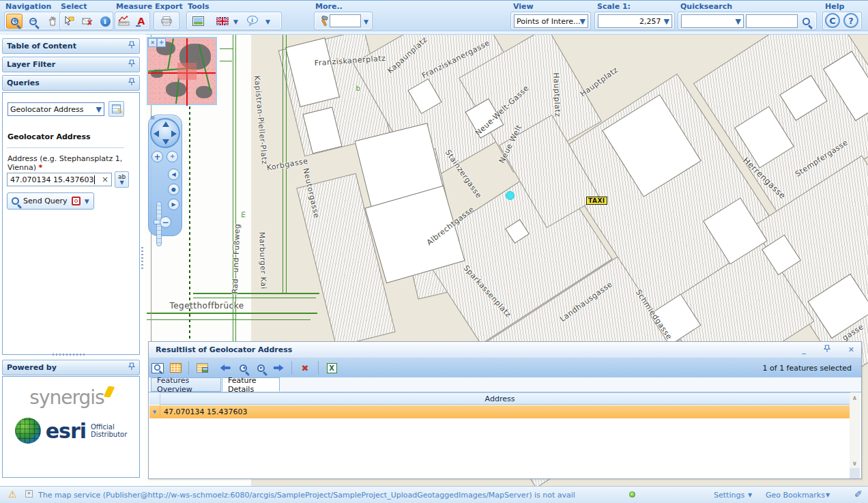 The width and height of the screenshot is (868, 503). Describe the element at coordinates (166, 124) in the screenshot. I see `pan-north-icon` at that location.